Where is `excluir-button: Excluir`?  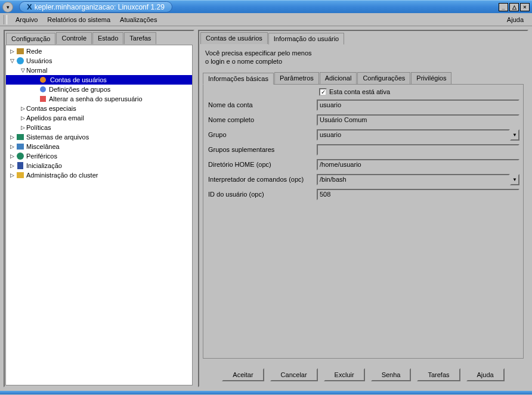 excluir-button: Excluir is located at coordinates (345, 375).